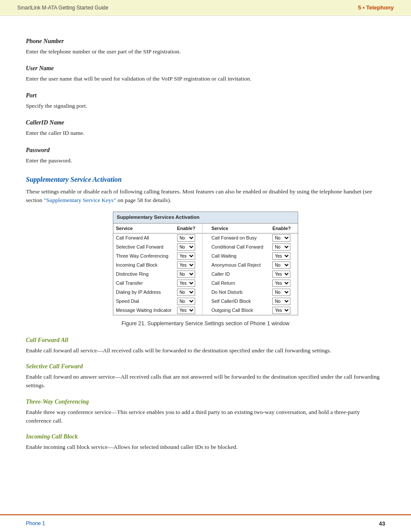  I want to click on ssa-heading: Supplementary Service Activation, so click(206, 180).